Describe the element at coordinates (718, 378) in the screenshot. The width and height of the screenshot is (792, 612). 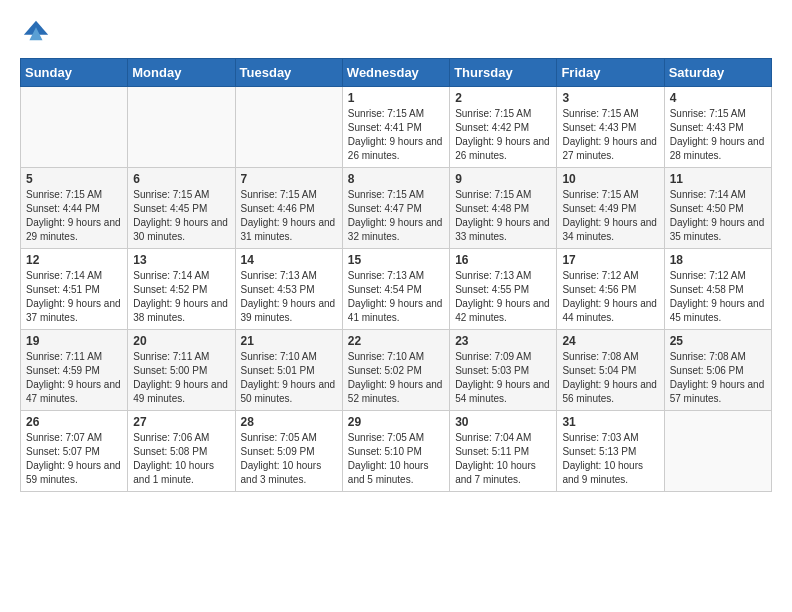
I see `day-info: Sunrise: 7:08 AM Sunset: 5:06 PM Dayligh…` at that location.